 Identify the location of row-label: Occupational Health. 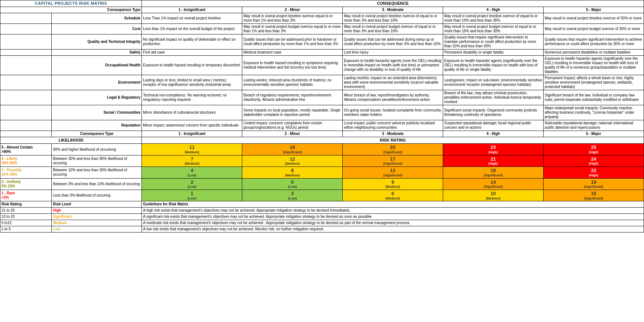
(97, 65).